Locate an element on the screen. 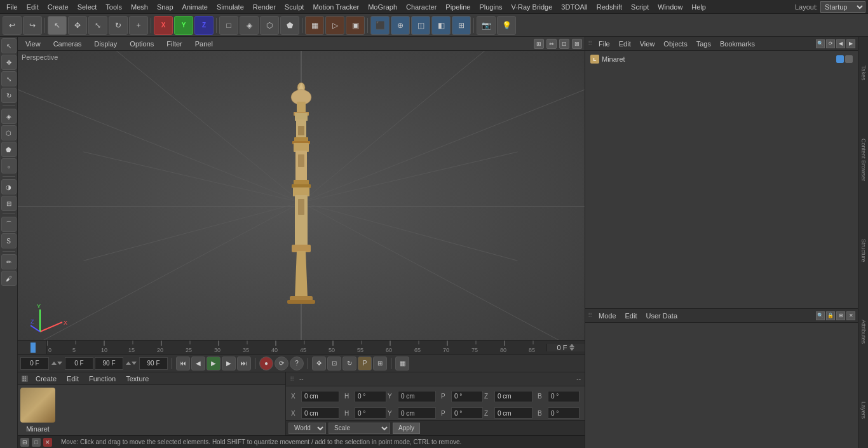 The height and width of the screenshot is (448, 868). attr-sz-input is located at coordinates (513, 413).